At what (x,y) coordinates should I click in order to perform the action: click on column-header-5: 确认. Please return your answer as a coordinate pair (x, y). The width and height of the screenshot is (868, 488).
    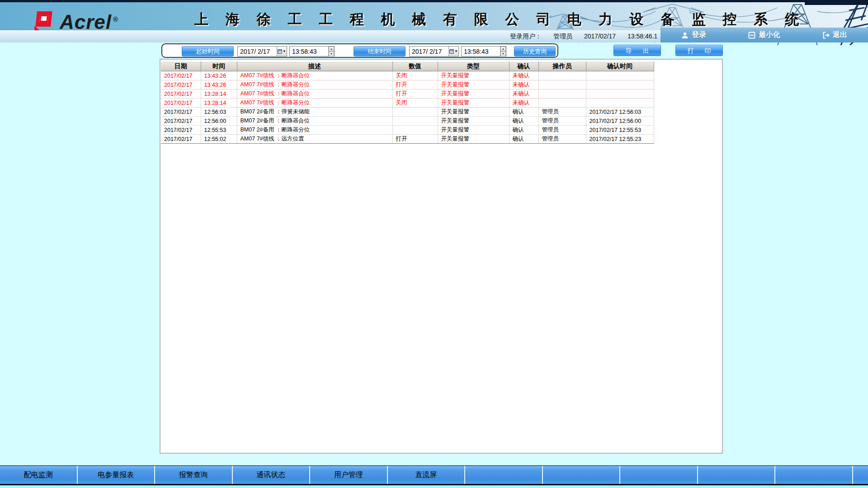
    Looking at the image, I should click on (524, 67).